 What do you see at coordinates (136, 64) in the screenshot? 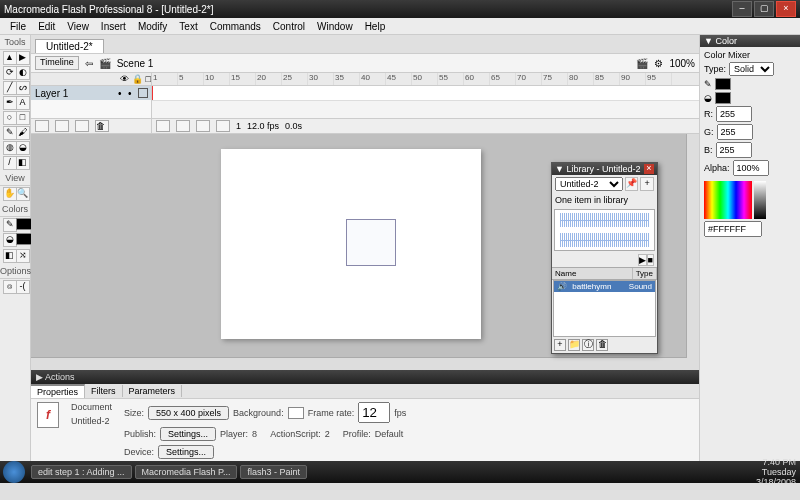
I see `scene-name: Scene 1` at bounding box center [136, 64].